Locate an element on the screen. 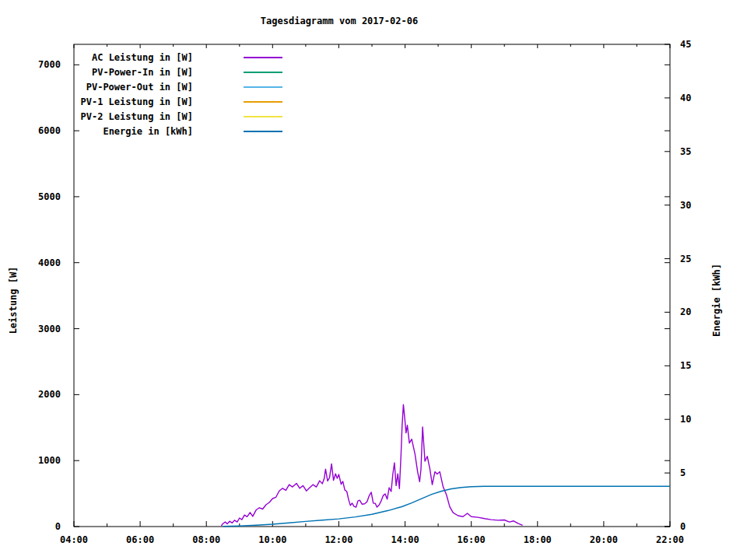 Image resolution: width=747 pixels, height=560 pixels. x-tick-label: 22:00 is located at coordinates (670, 540).